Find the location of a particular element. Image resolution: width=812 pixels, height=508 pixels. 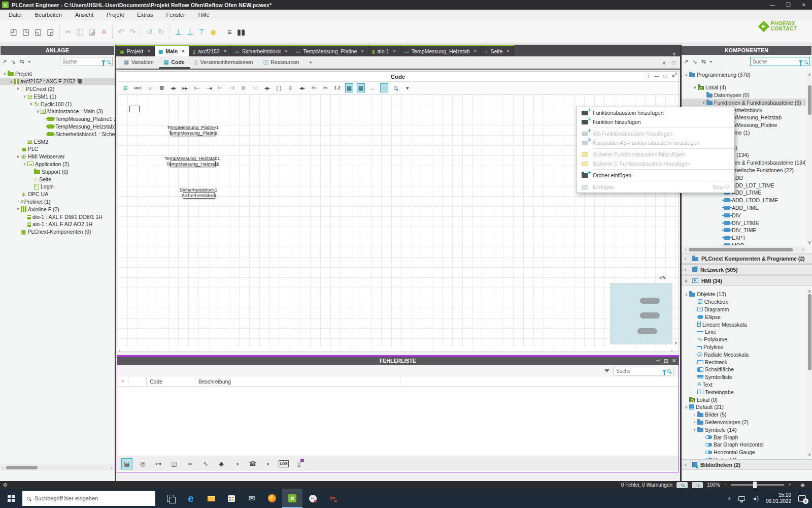

open-project-icon: ◳ is located at coordinates (26, 31).